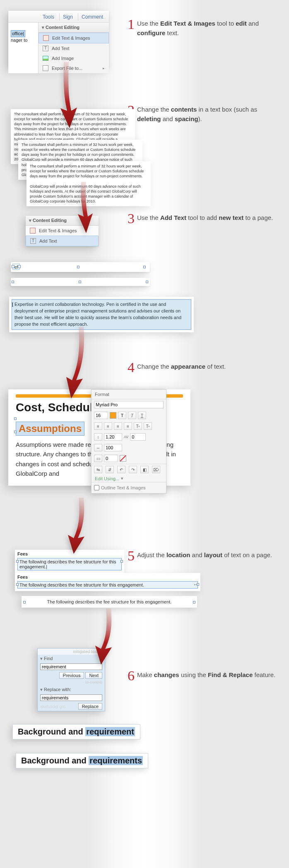 The image size is (289, 868). I want to click on content-editing-panel-3: Content Editing Edit Text & Images Add T…, so click(62, 231).